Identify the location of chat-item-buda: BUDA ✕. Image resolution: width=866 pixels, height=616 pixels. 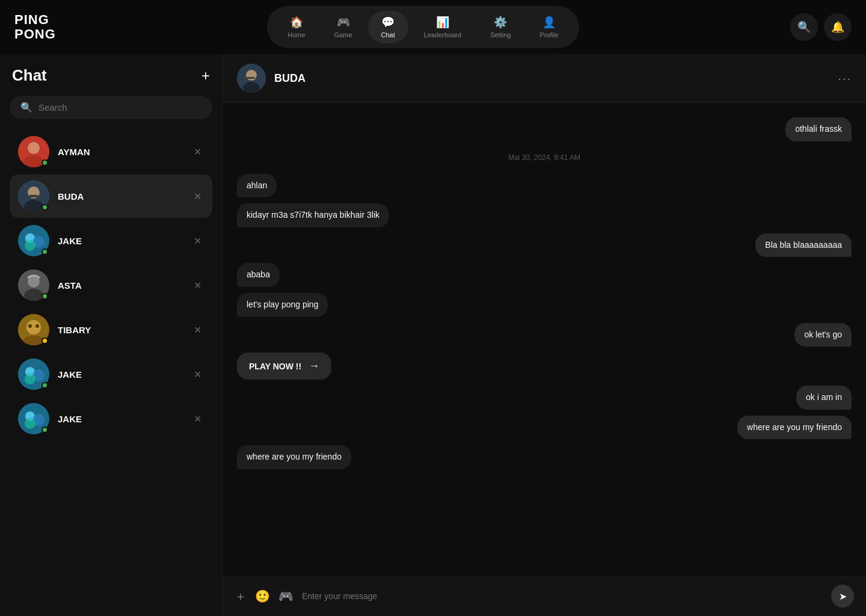
(111, 196).